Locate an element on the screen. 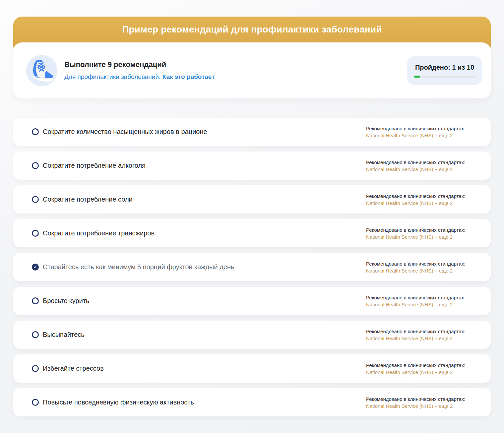 The width and height of the screenshot is (504, 433). summary-card: Выполните 9 рекомендаций Для профилактик… is located at coordinates (252, 70).